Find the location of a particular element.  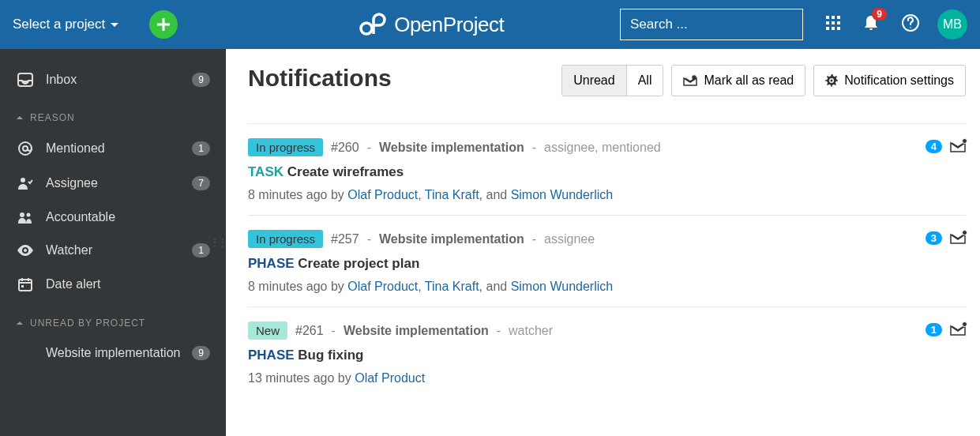

notification-reason: assignee, mentioned is located at coordinates (603, 148).